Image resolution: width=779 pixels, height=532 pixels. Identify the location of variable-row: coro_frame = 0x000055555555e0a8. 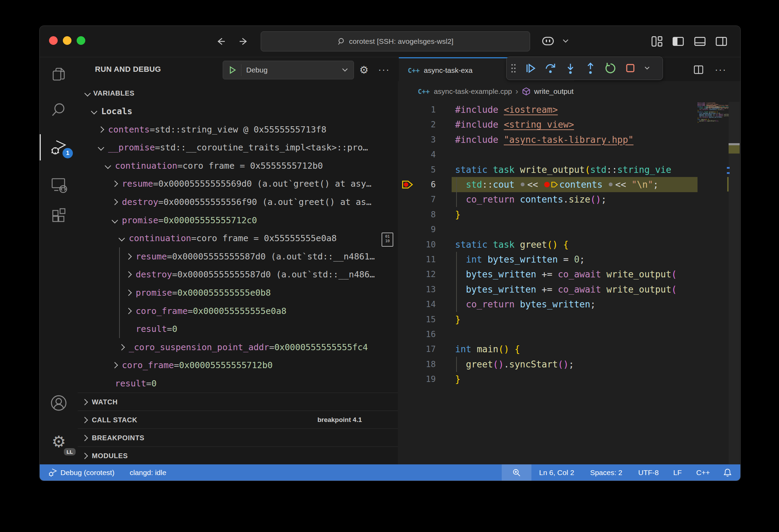
(238, 311).